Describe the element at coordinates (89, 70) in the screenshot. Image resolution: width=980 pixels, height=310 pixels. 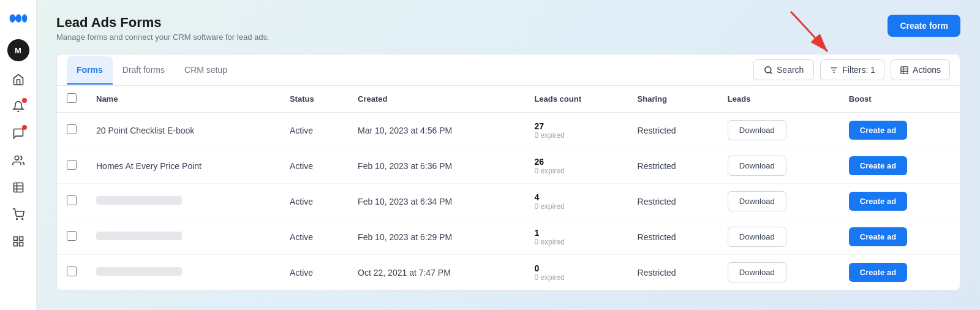
I see `tab-forms: Forms` at that location.